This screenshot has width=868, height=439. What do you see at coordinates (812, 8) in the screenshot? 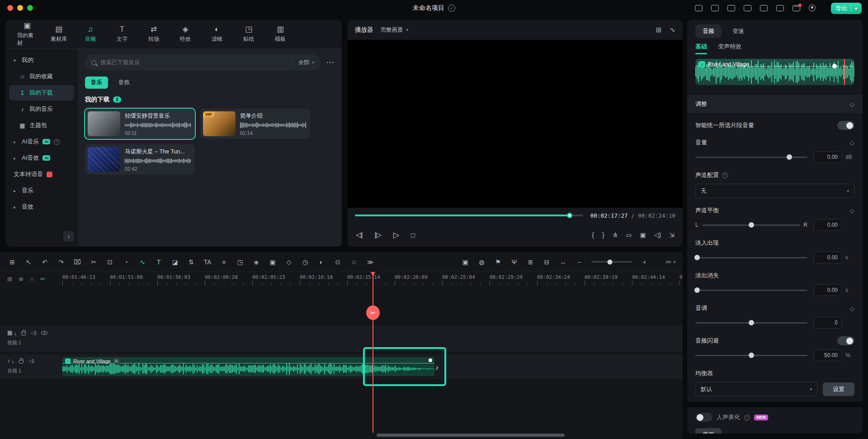
I see `account-icon` at bounding box center [812, 8].